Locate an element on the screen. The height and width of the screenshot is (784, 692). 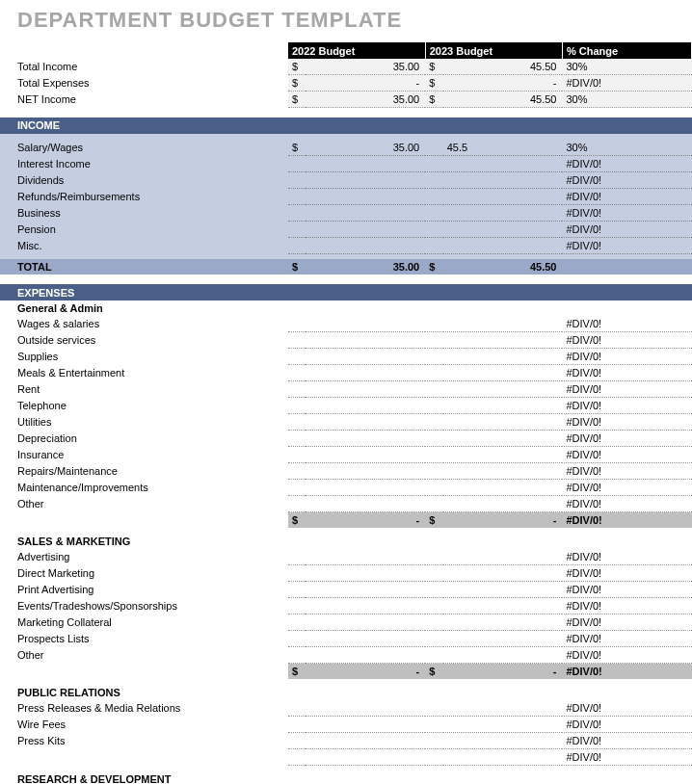
expense-group-header: PUBLIC RELATIONS is located at coordinates (346, 693).